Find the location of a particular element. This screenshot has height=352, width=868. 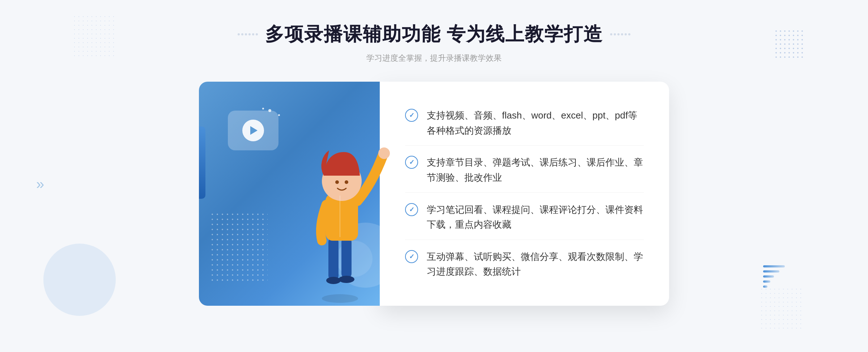

sub-title: 学习进度全掌握，提升录播课教学效果 is located at coordinates (434, 58).